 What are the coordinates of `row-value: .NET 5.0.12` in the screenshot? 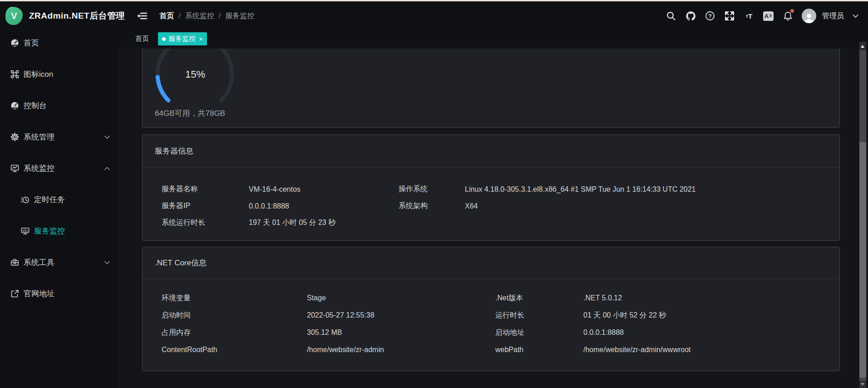 It's located at (711, 298).